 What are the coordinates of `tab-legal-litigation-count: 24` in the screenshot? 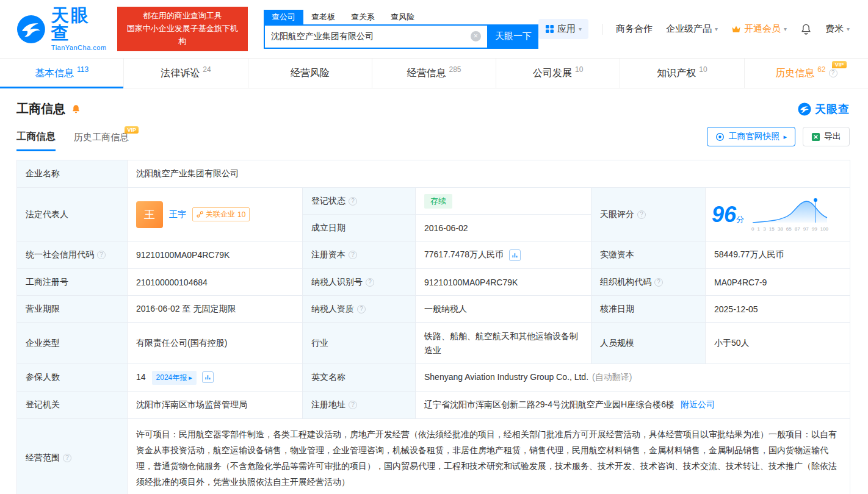 It's located at (206, 70).